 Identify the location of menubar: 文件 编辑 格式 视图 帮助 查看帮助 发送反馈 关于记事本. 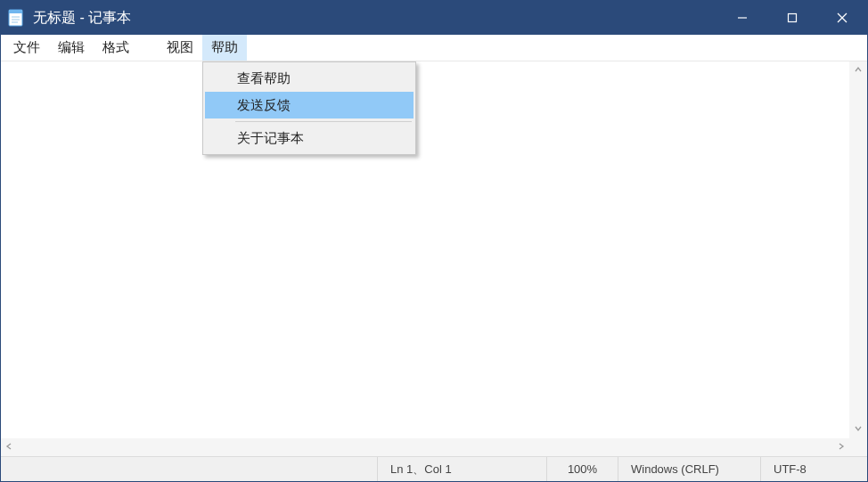
(434, 48).